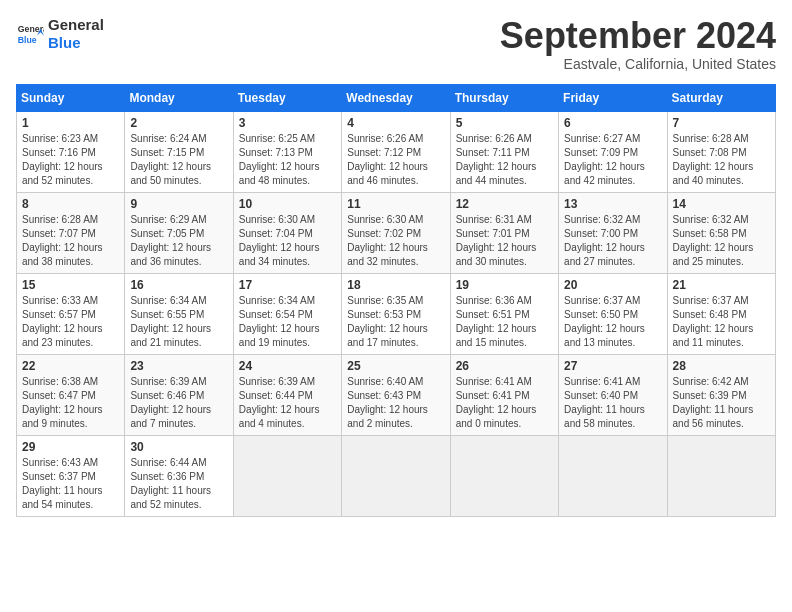 This screenshot has height=612, width=792. Describe the element at coordinates (288, 204) in the screenshot. I see `day-number: 10` at that location.